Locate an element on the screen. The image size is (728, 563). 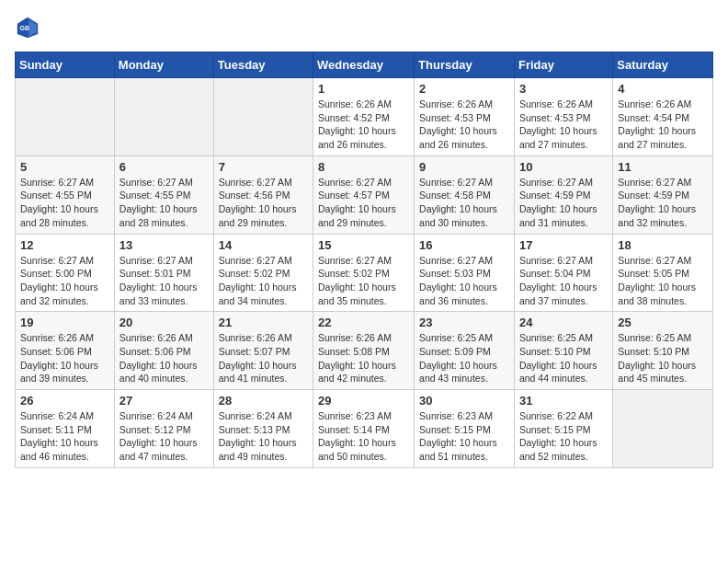
calendar-cell: 23Sunrise: 6:25 AMSunset: 5:09 PMDayligh… is located at coordinates (465, 351).